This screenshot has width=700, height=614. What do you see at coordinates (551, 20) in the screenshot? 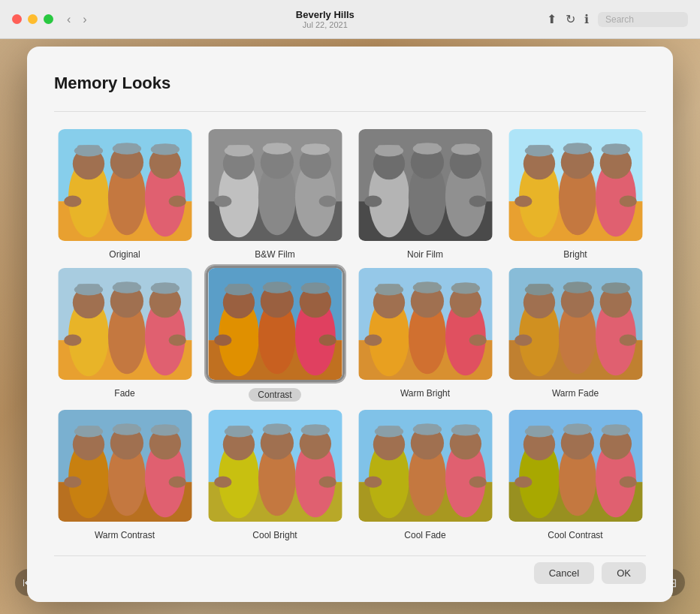
I see `share-icon: ⬆` at bounding box center [551, 20].